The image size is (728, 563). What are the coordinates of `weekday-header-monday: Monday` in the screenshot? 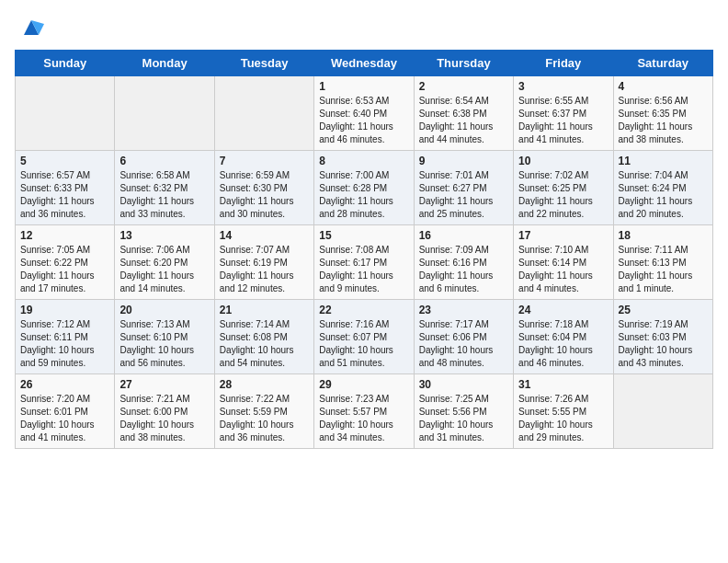 It's located at (165, 63).